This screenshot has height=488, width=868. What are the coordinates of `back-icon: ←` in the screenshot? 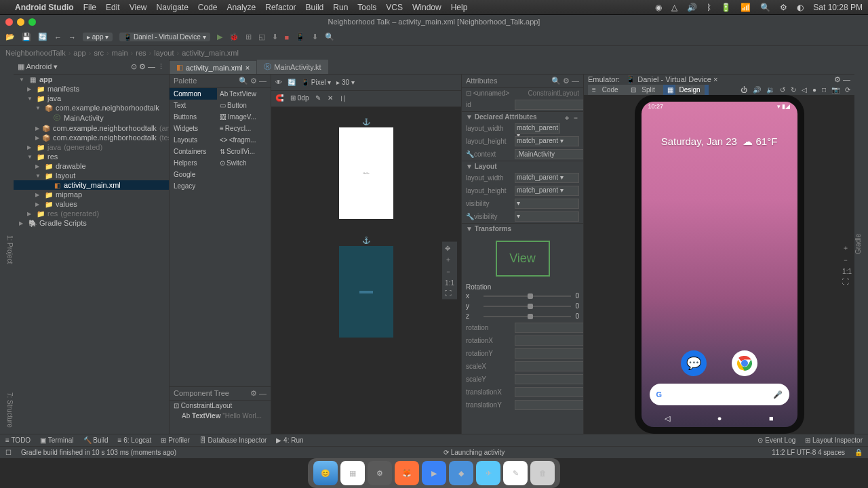 It's located at (58, 37).